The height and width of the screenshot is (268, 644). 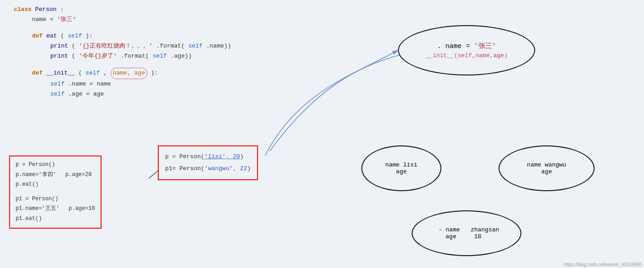 I want to click on left-red-box: p = Person() p.name='李四' p.age=20 p.eat(…, so click(x=55, y=192).